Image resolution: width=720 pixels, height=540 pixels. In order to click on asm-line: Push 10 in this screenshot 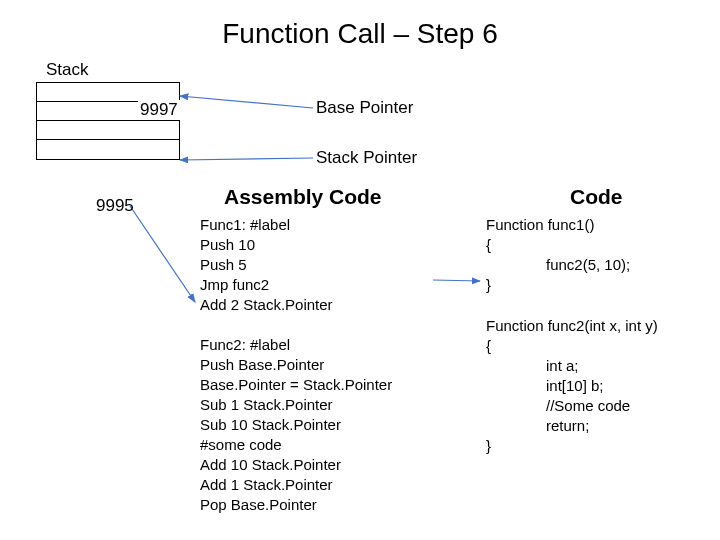, I will do `click(266, 245)`.